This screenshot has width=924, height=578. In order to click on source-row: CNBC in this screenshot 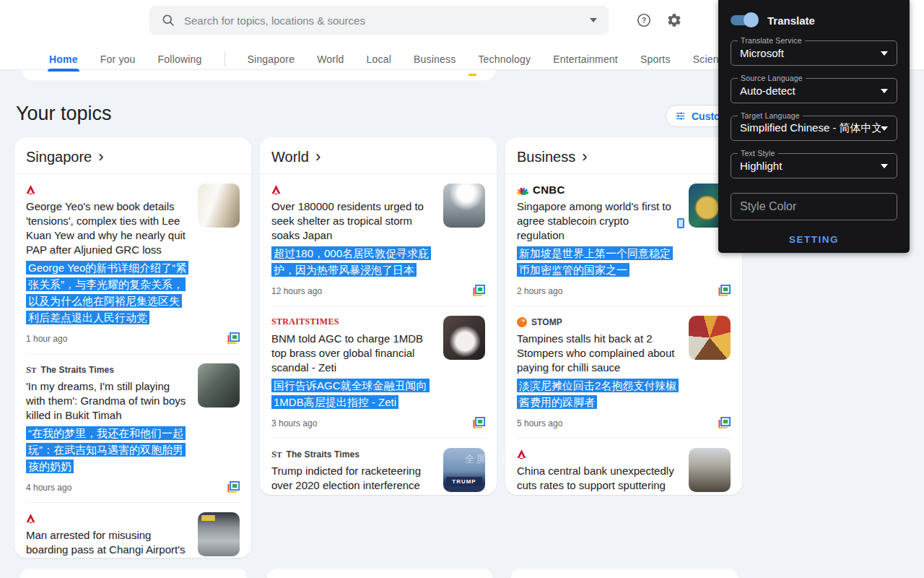, I will do `click(598, 189)`.